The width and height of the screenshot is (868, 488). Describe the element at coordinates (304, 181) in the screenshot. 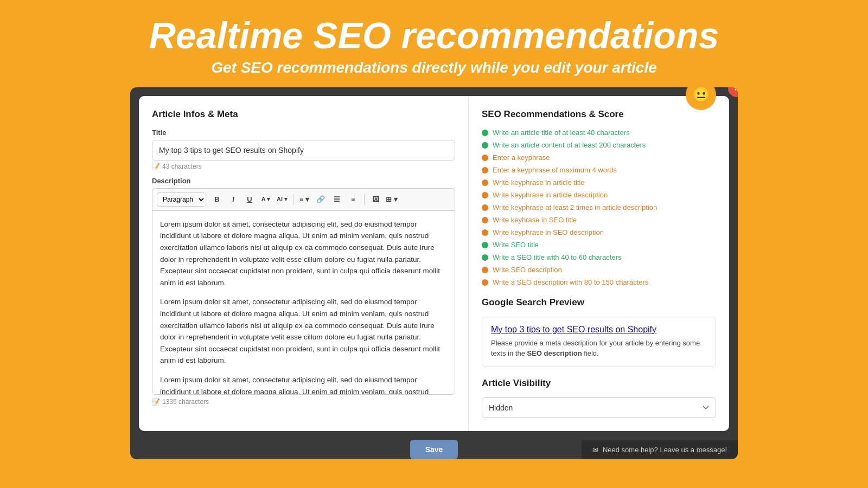

I see `description-label: Description` at that location.